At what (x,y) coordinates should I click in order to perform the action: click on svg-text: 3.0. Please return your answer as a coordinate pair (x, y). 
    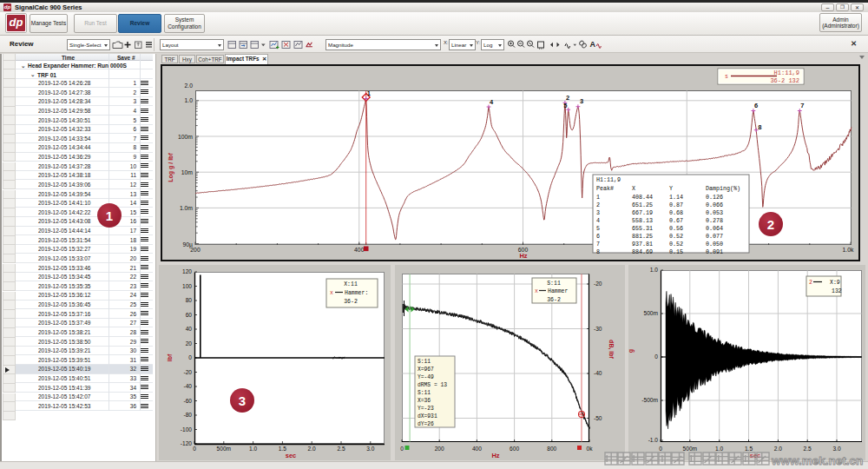
    Looking at the image, I should click on (370, 448).